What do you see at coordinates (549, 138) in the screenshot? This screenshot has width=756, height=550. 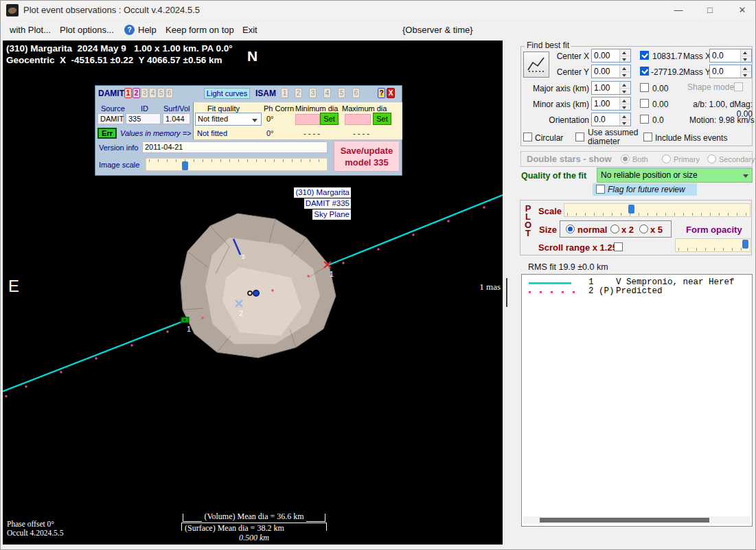 I see `circular-label: Circular` at bounding box center [549, 138].